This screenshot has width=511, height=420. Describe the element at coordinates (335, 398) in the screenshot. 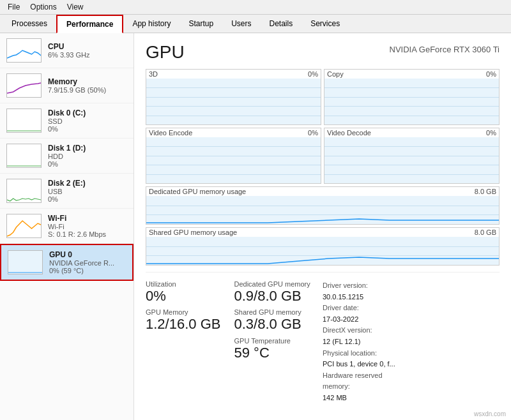

I see `driver-hardware-value: 142 MB` at that location.